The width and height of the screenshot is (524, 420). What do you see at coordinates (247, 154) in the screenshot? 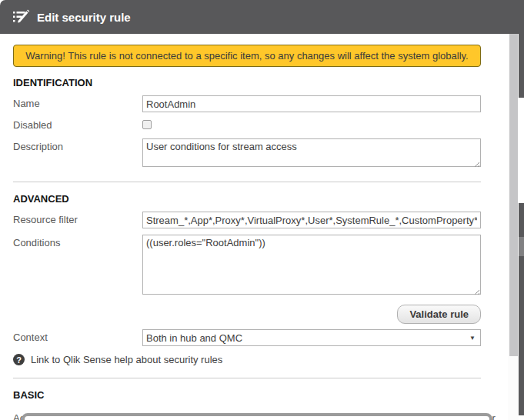
I see `description-row: Description User conditions for stream a…` at bounding box center [247, 154].